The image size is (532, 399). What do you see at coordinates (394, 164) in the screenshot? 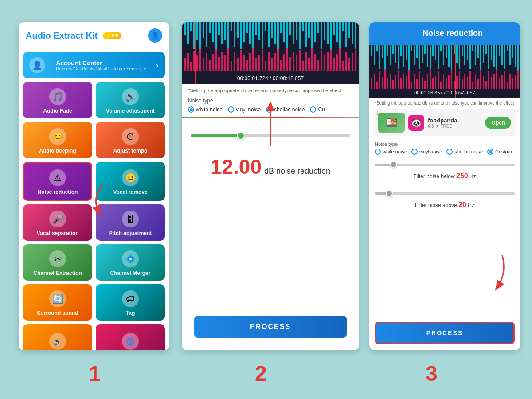
I see `filter-below-thumb` at bounding box center [394, 164].